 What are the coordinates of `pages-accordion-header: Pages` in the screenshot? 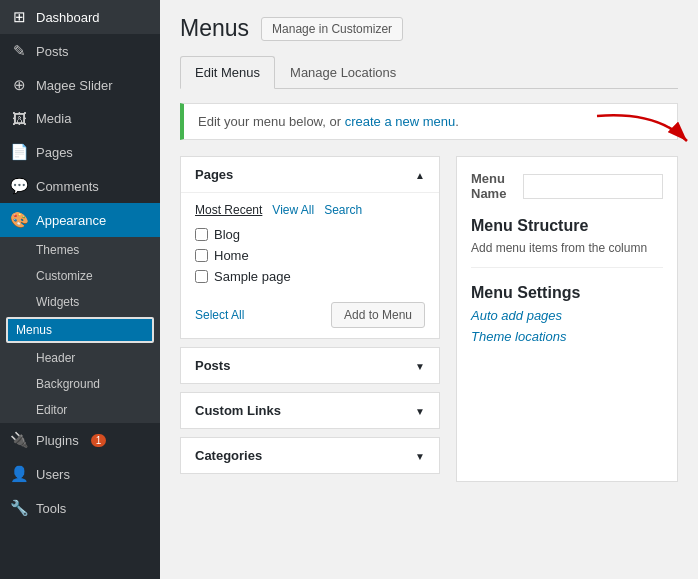 It's located at (310, 174).